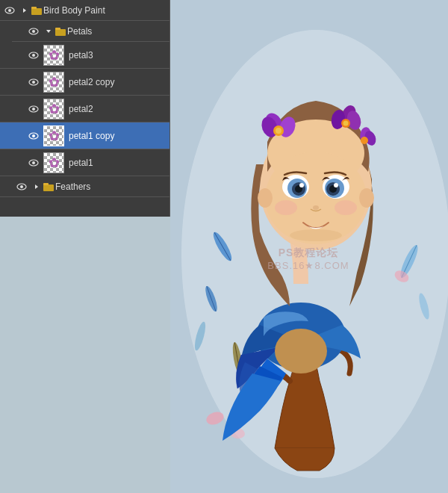 The image size is (448, 493). Describe the element at coordinates (34, 55) in the screenshot. I see `eye-icon-petal3` at that location.